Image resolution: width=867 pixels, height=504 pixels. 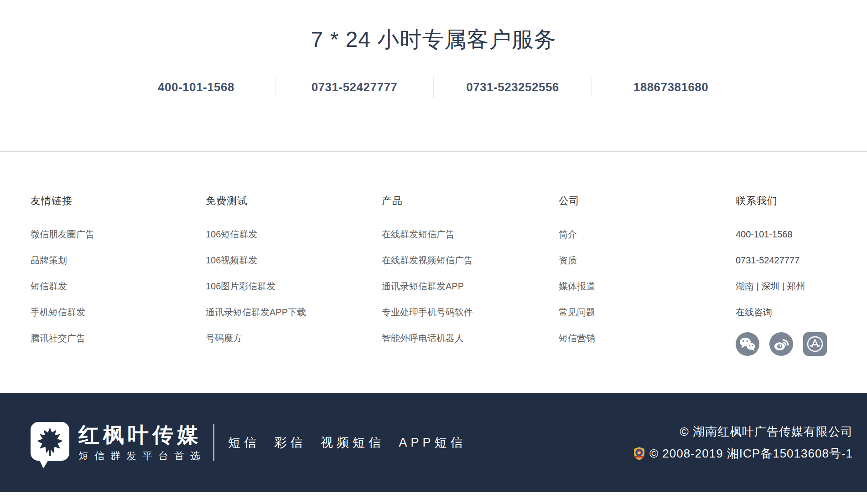 I want to click on contact-phone-1: 400-101-1568, so click(x=801, y=234).